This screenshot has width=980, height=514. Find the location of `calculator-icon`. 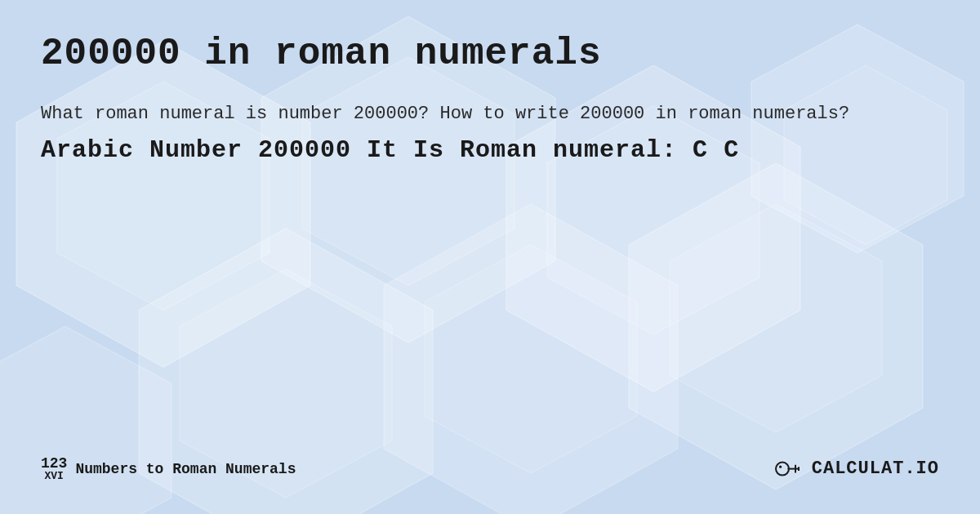

calculator-icon is located at coordinates (789, 469).